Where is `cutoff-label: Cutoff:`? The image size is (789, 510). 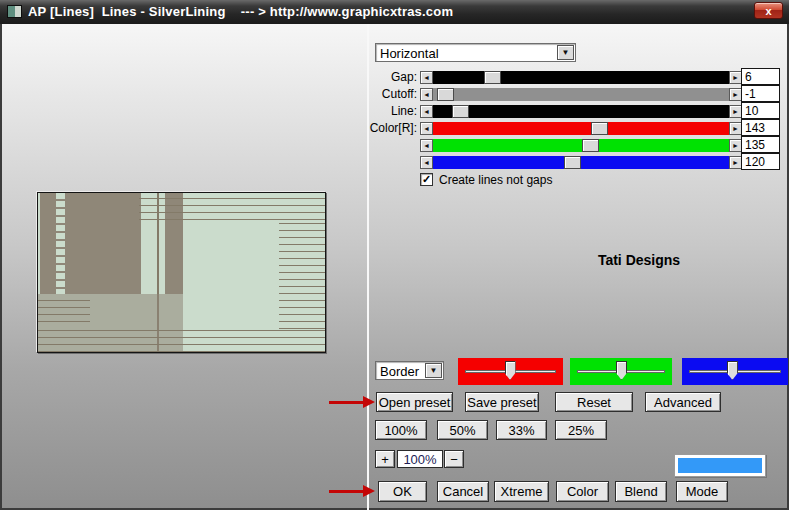
cutoff-label: Cutoff: is located at coordinates (373, 94).